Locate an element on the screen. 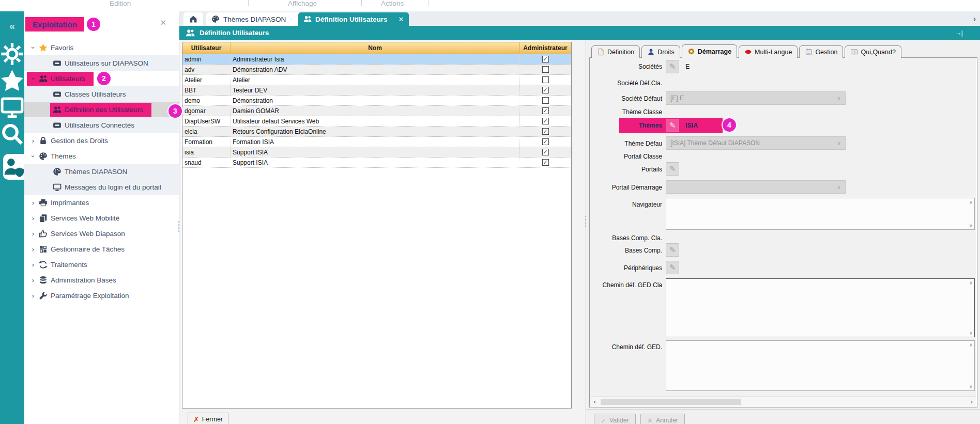 The width and height of the screenshot is (980, 424). close-icon: ✕ is located at coordinates (163, 23).